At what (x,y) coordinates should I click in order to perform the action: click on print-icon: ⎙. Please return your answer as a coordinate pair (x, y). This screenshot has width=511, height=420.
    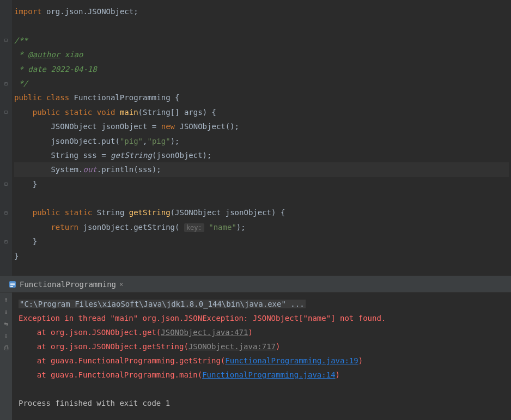
    Looking at the image, I should click on (7, 348).